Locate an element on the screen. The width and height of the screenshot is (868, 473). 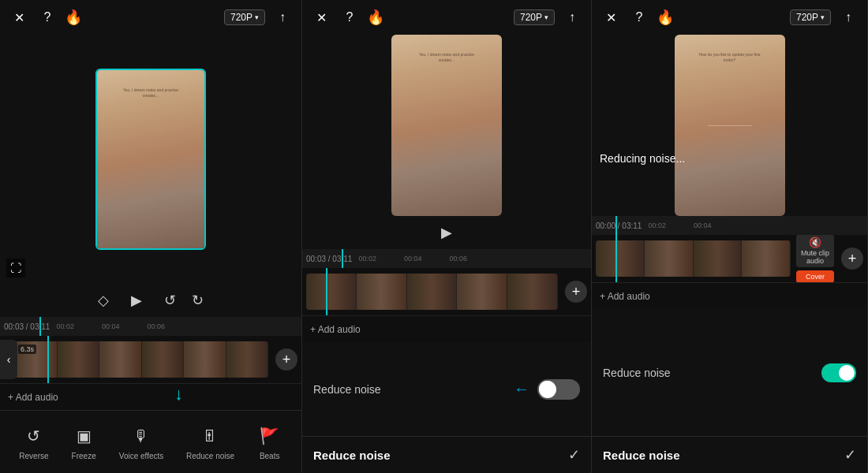
add-audio-button-mid: + Add audio is located at coordinates (335, 330).